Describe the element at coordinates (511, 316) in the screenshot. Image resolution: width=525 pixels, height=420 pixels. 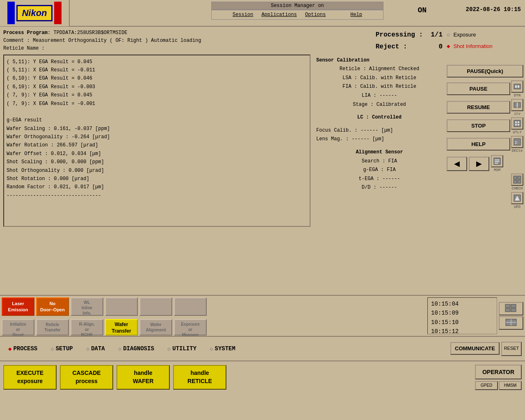
I see `status-right-btns` at that location.